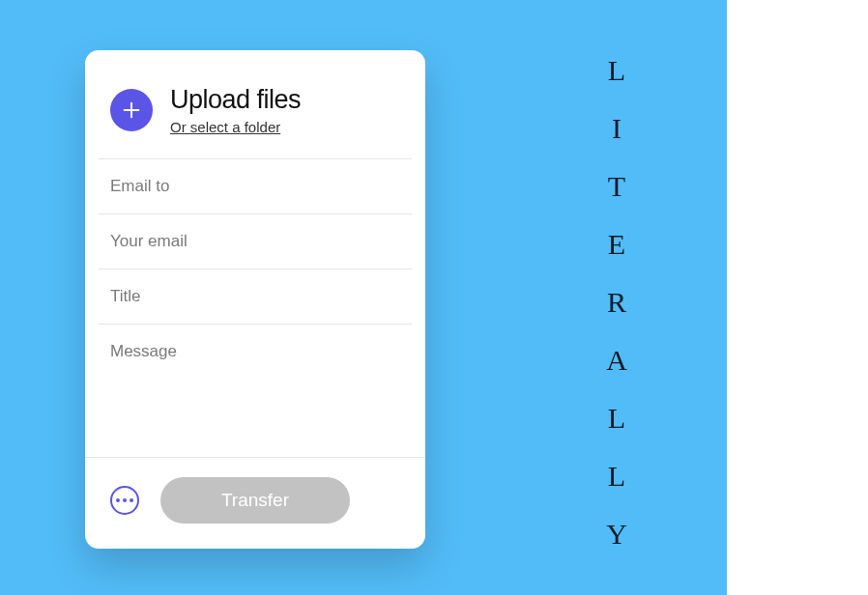  Describe the element at coordinates (617, 534) in the screenshot. I see `vertical-letter: Y` at that location.